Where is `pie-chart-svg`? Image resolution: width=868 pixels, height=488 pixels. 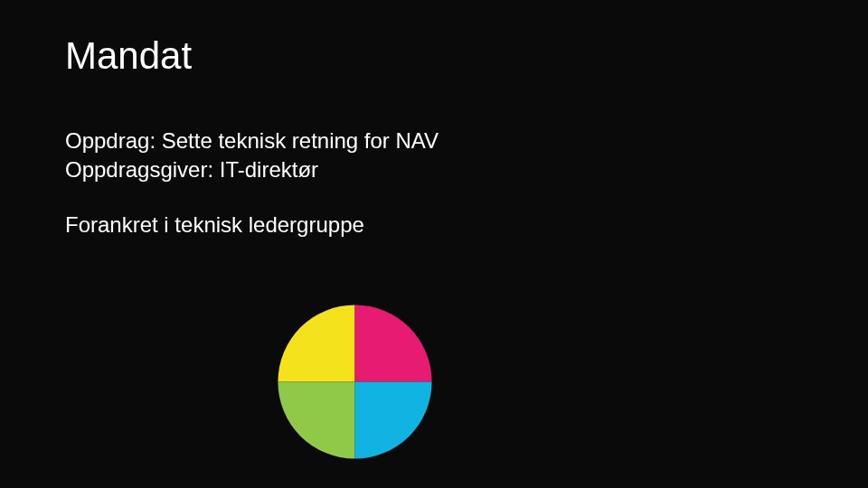 pie-chart-svg is located at coordinates (354, 381).